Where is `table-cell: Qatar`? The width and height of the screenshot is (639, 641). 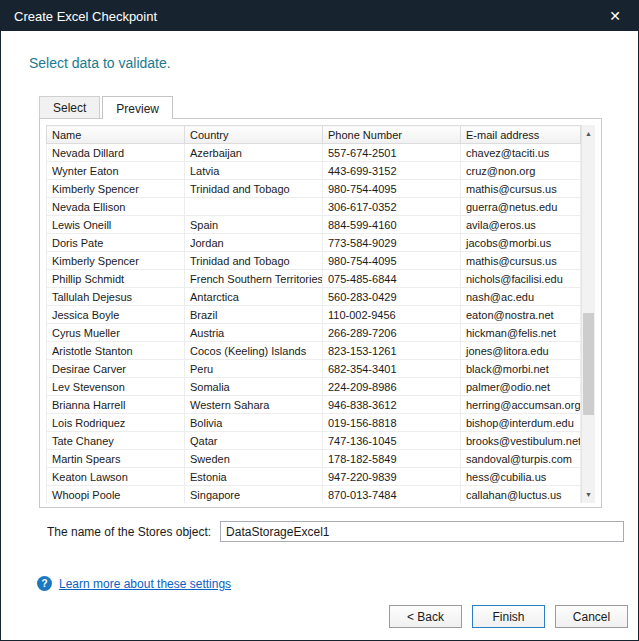 table-cell: Qatar is located at coordinates (254, 441).